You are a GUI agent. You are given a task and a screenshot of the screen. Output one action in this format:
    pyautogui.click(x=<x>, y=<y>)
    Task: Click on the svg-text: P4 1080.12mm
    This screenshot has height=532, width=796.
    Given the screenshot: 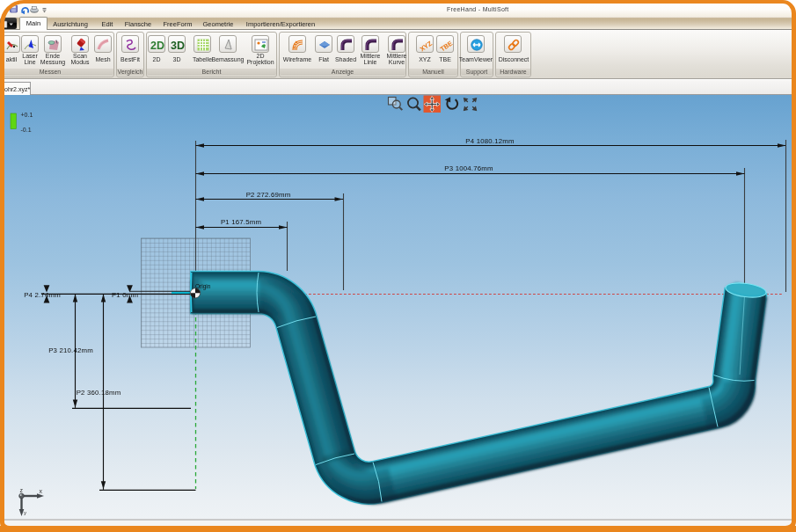 What is the action you would take?
    pyautogui.click(x=489, y=141)
    